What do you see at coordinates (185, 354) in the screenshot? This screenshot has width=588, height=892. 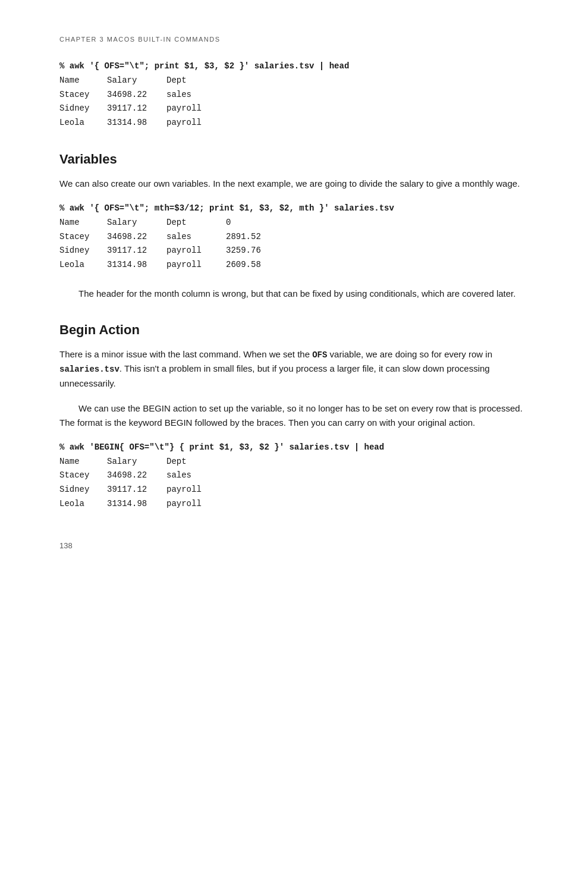 I see `begin-body-1-text-prefix: There is a minor issue with the last com…` at bounding box center [185, 354].